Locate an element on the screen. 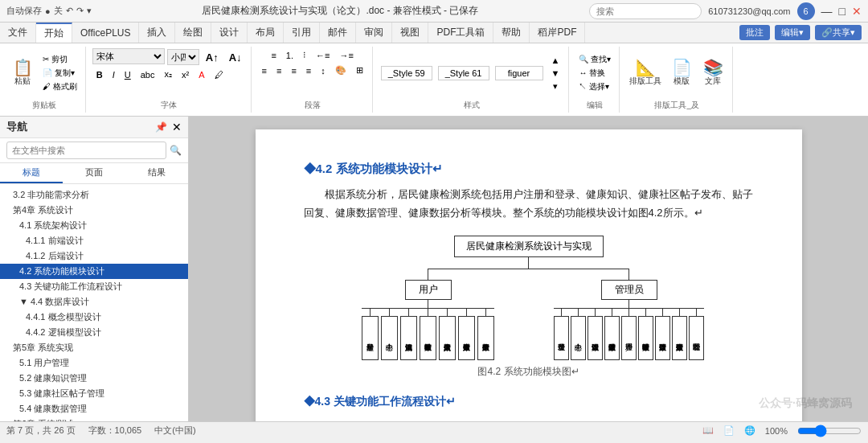 The image size is (868, 443). tab-design: 设计 is located at coordinates (230, 32).